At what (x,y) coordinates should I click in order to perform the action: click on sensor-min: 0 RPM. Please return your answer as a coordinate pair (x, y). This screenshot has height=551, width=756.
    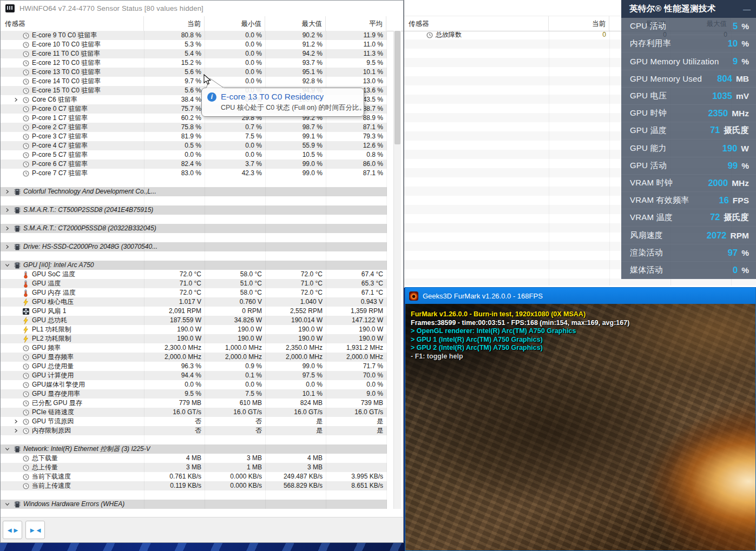
    Looking at the image, I should click on (235, 311).